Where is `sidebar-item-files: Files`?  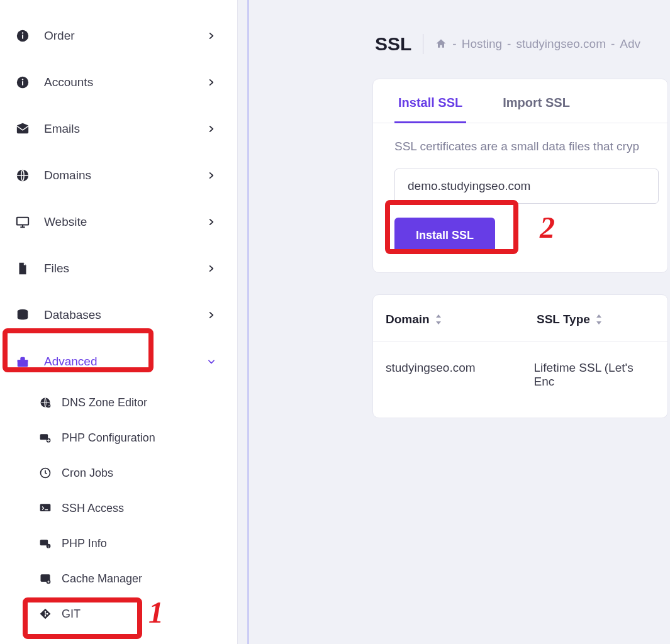
sidebar-item-files: Files is located at coordinates (118, 269).